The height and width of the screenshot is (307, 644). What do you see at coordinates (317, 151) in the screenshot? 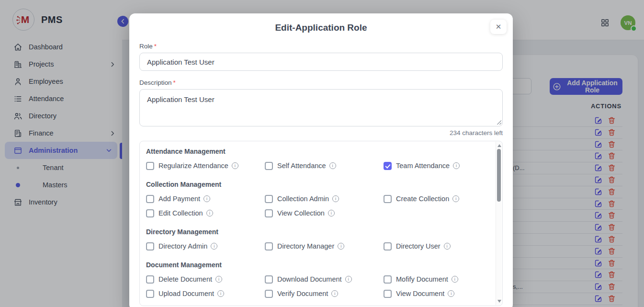
I see `permission-section-title: Attendance Management` at bounding box center [317, 151].